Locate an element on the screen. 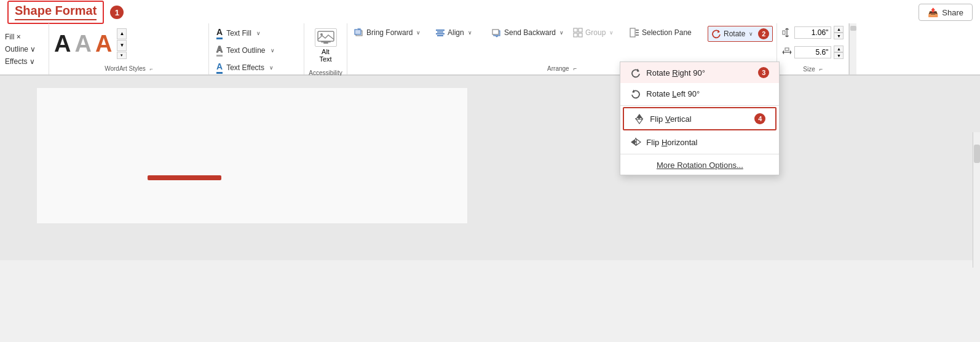  send-backward-btn: Send Backward ∨ is located at coordinates (529, 33).